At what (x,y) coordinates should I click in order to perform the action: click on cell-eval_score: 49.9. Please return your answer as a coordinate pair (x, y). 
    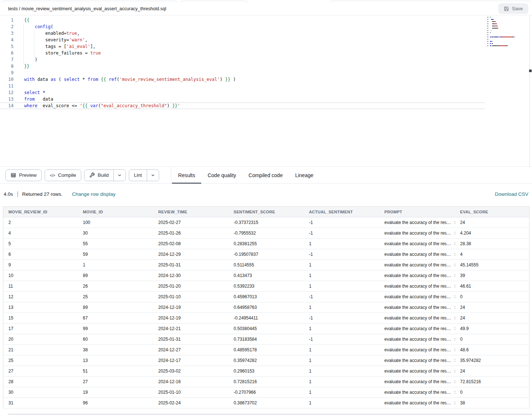
    Looking at the image, I should click on (492, 329).